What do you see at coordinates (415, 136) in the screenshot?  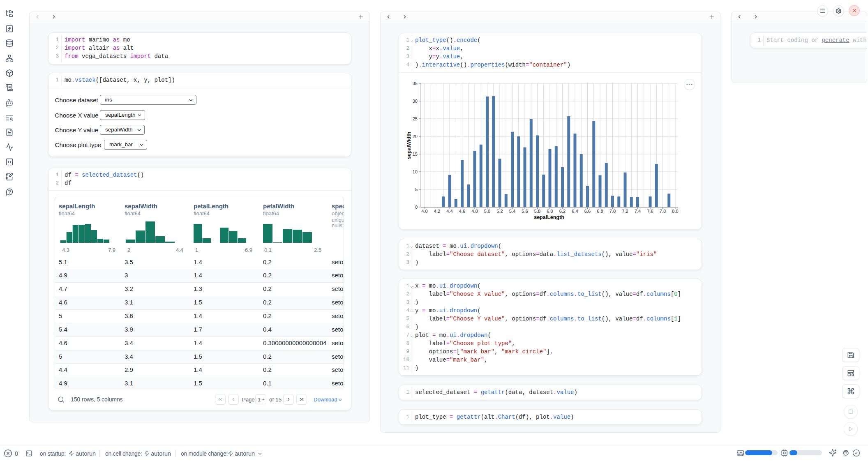 I see `svg-text: 20` at bounding box center [415, 136].